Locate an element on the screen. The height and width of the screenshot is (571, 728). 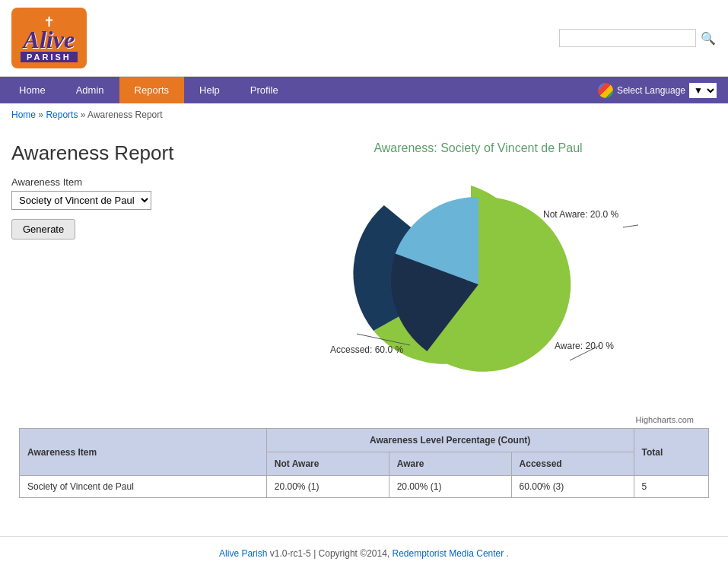
footer-copyright: | Copyright ©2014, is located at coordinates (353, 554).